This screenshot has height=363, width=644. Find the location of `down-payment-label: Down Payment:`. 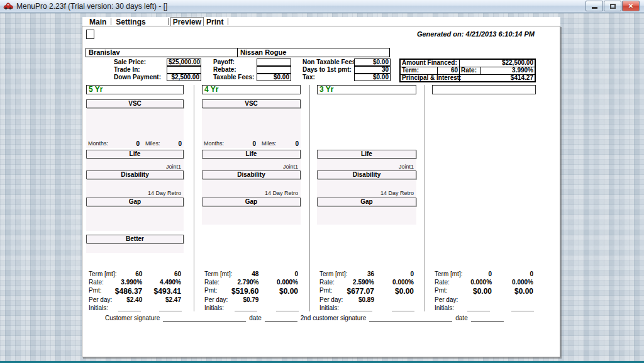

down-payment-label: Down Payment: is located at coordinates (140, 77).